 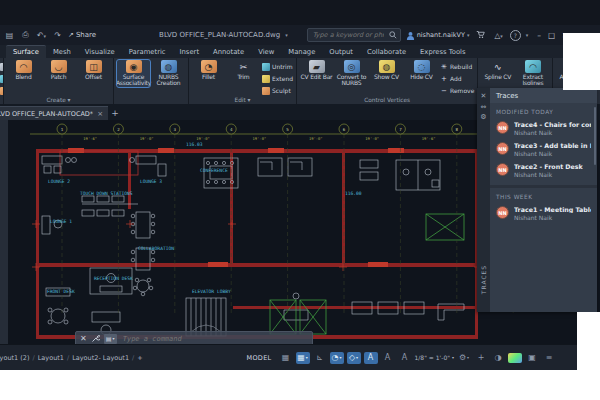 I want to click on ribbon-button-sculpt: Sculpt, so click(x=278, y=90).